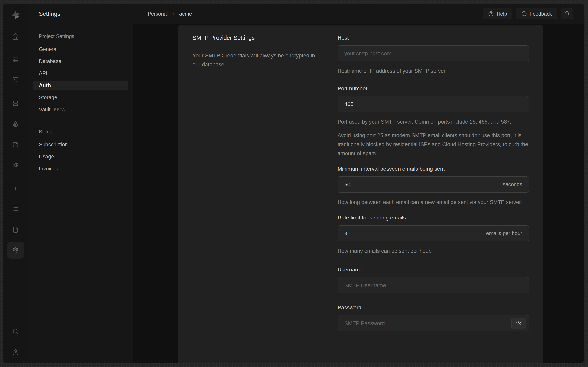  What do you see at coordinates (49, 14) in the screenshot?
I see `page-title: Settings` at bounding box center [49, 14].